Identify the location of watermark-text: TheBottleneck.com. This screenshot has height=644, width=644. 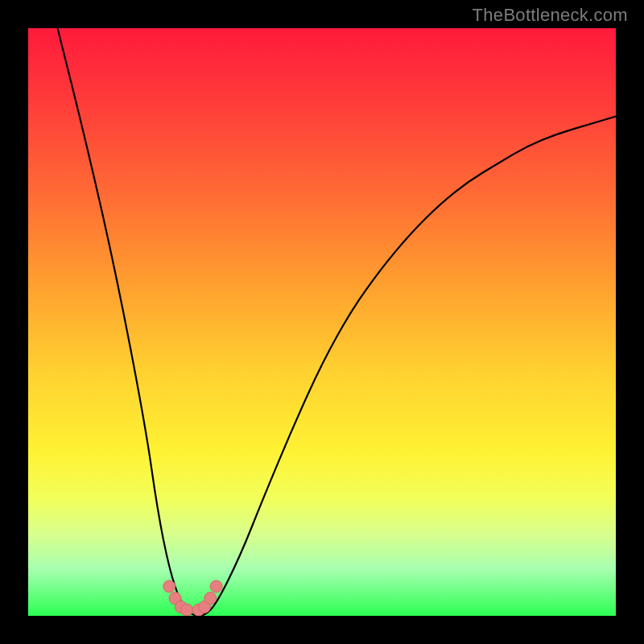
(551, 15).